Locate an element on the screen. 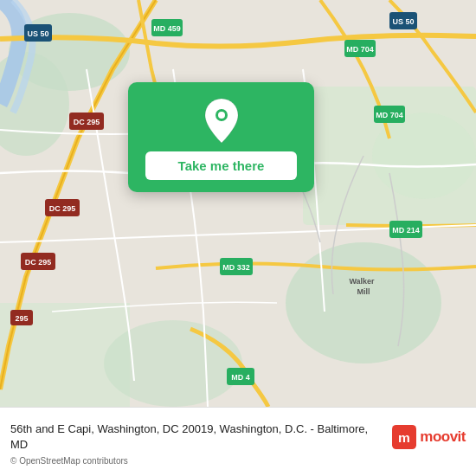 Image resolution: width=476 pixels, height=476 pixels. svg-text: m is located at coordinates (404, 438).